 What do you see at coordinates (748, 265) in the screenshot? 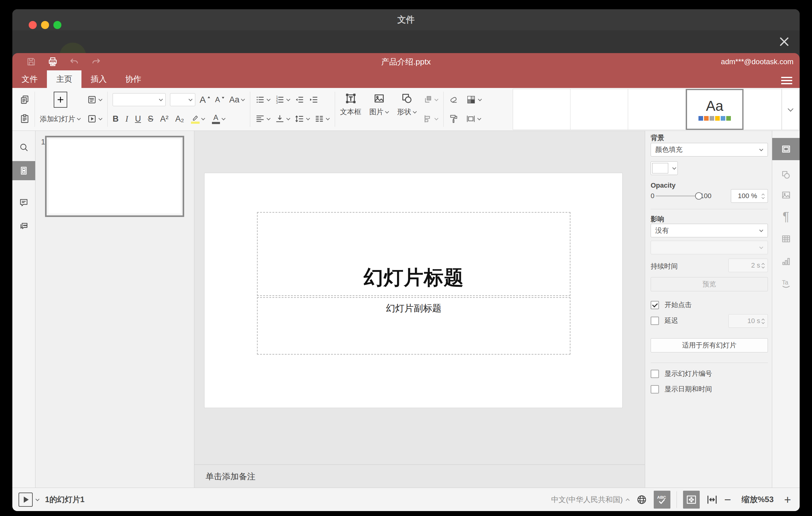
I see `duration-input: 2 s` at bounding box center [748, 265].